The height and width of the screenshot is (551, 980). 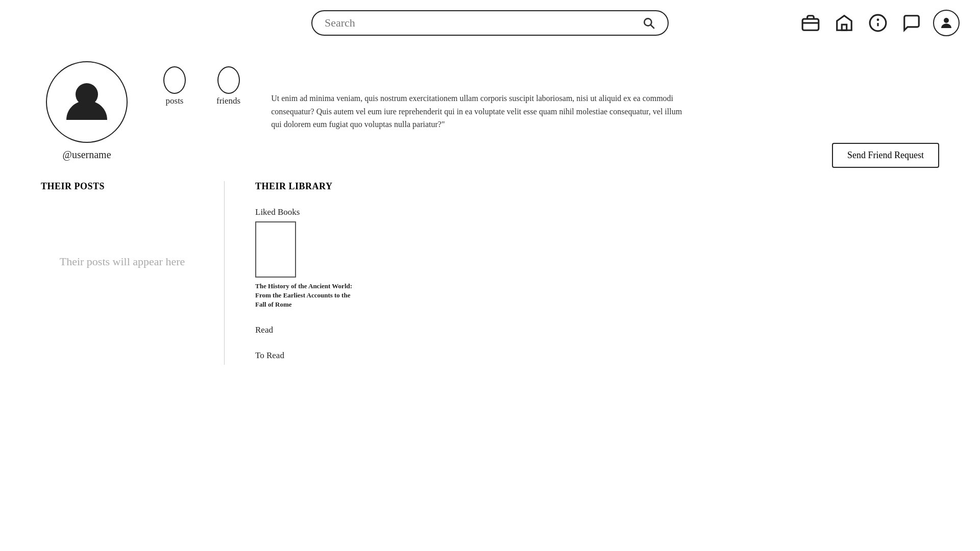 What do you see at coordinates (811, 23) in the screenshot?
I see `briefcase-icon` at bounding box center [811, 23].